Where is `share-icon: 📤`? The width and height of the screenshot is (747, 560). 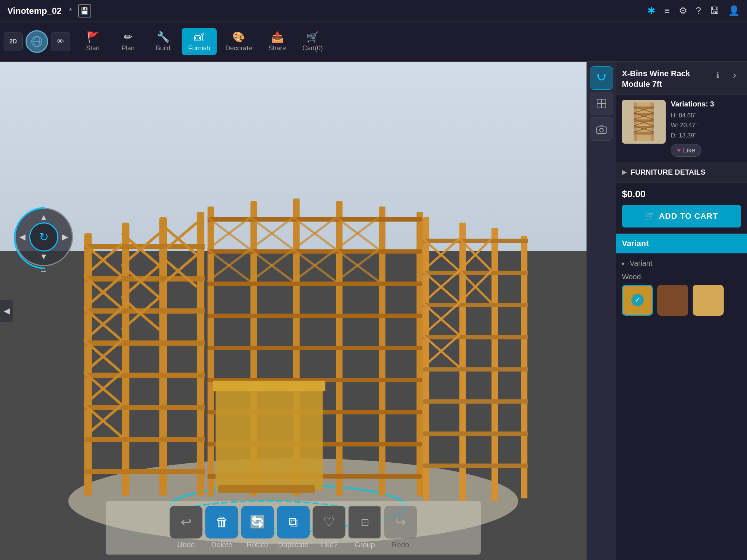
share-icon: 📤 is located at coordinates (277, 37).